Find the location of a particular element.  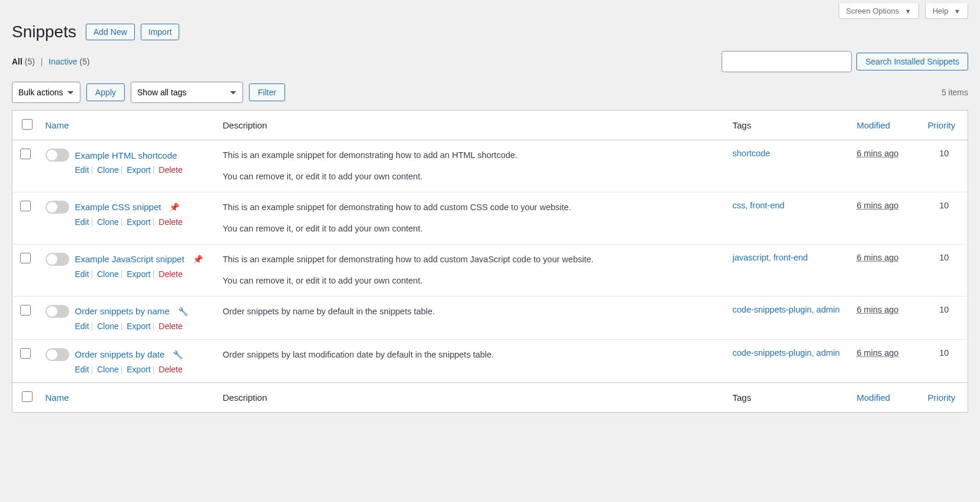

filter-inactive: Inactive is located at coordinates (63, 62).